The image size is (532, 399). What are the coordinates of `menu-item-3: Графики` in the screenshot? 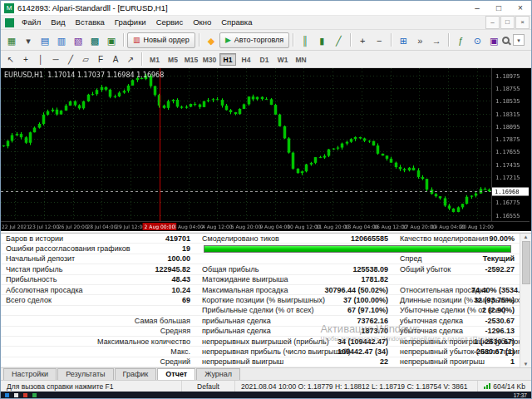 It's located at (131, 22).